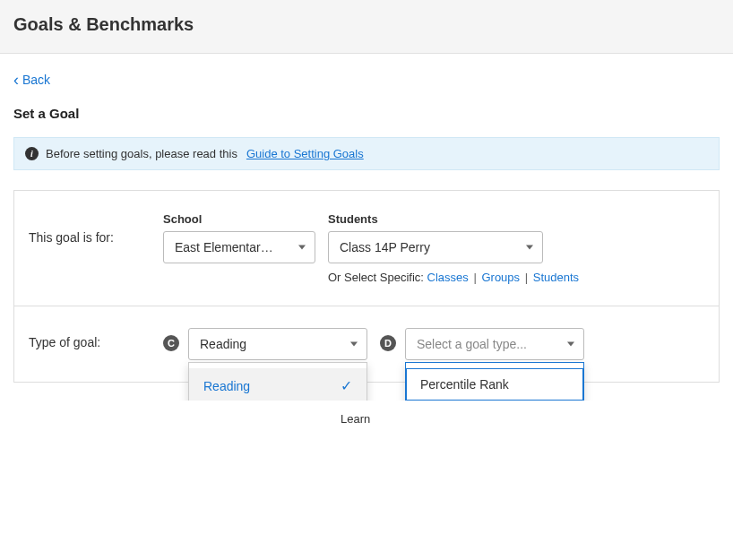  Describe the element at coordinates (32, 154) in the screenshot. I see `info-icon: i` at that location.